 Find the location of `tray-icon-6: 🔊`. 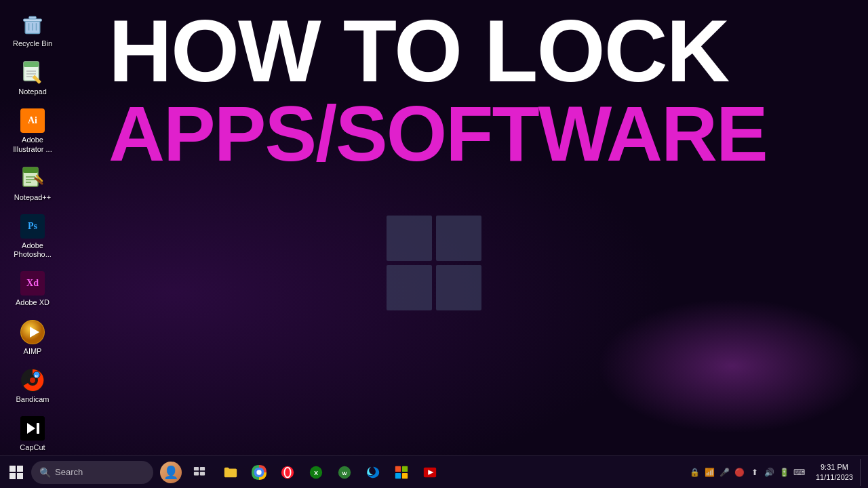

tray-icon-6: 🔊 is located at coordinates (770, 472).